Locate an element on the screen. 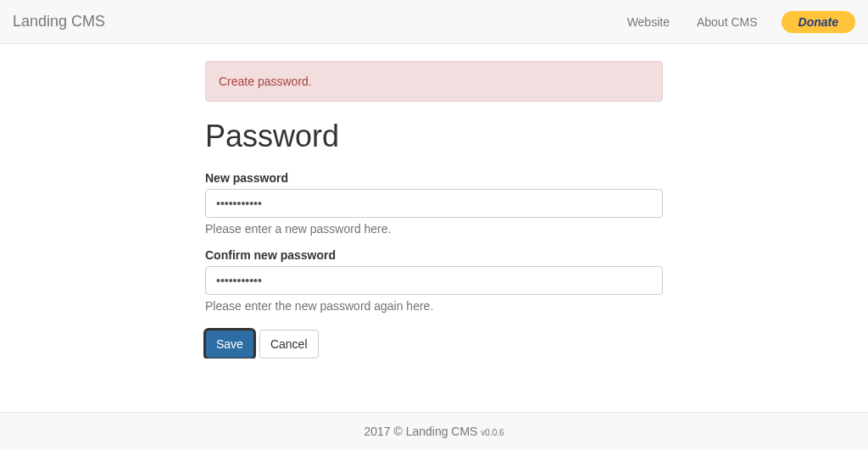 This screenshot has height=450, width=868. confirm-password-help: Please enter the new password again here… is located at coordinates (434, 306).